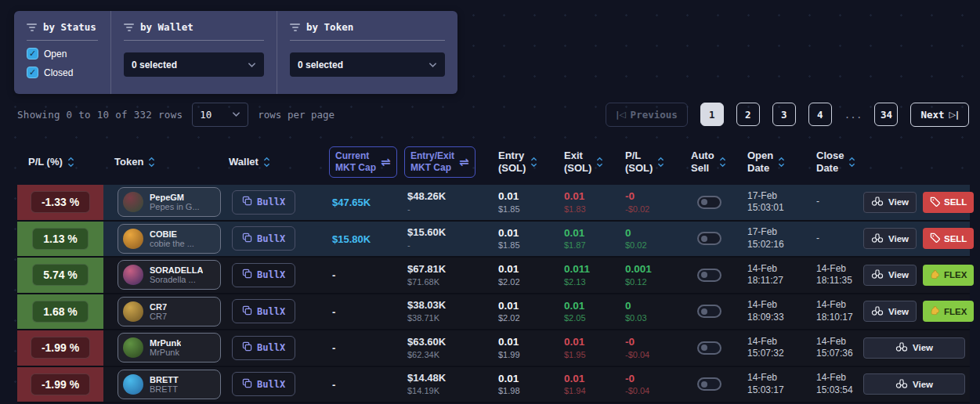 Image resolution: width=980 pixels, height=404 pixels. I want to click on checkbox-open: ✓ Open, so click(63, 53).